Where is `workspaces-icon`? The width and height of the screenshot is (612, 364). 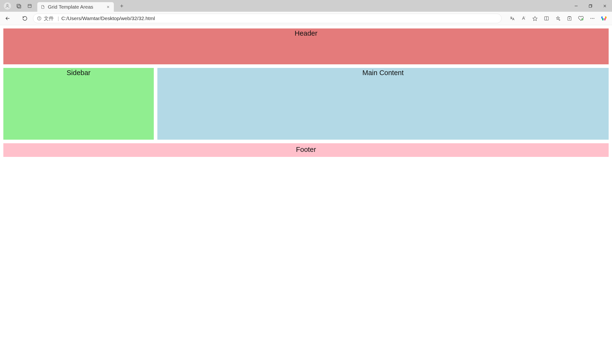 workspaces-icon is located at coordinates (19, 6).